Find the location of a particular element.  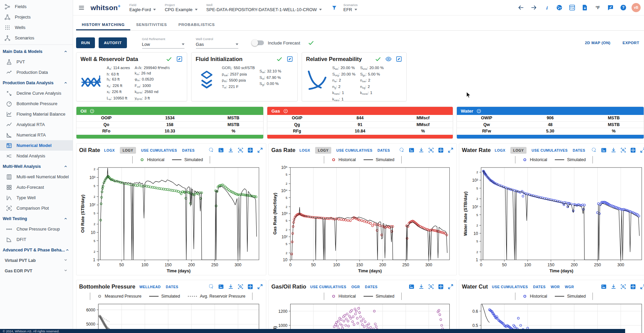

sidebar-item-analytical-rta: Analytical RTA is located at coordinates (36, 125).